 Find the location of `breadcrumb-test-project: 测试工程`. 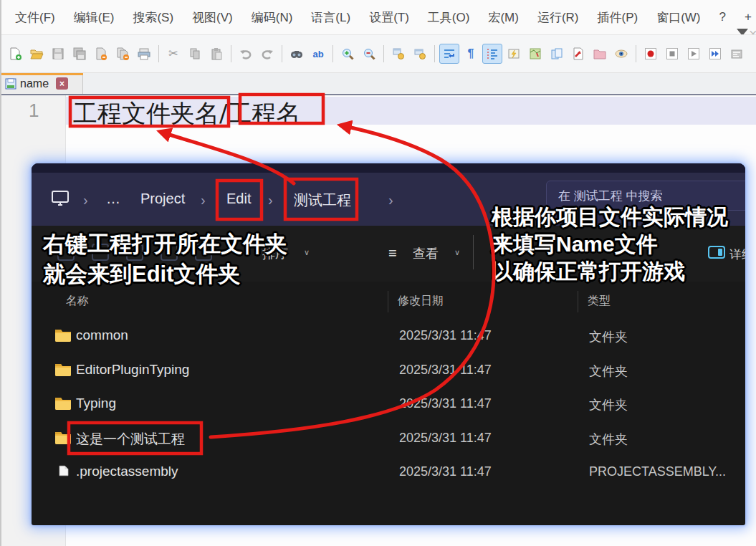

breadcrumb-test-project: 测试工程 is located at coordinates (322, 201).